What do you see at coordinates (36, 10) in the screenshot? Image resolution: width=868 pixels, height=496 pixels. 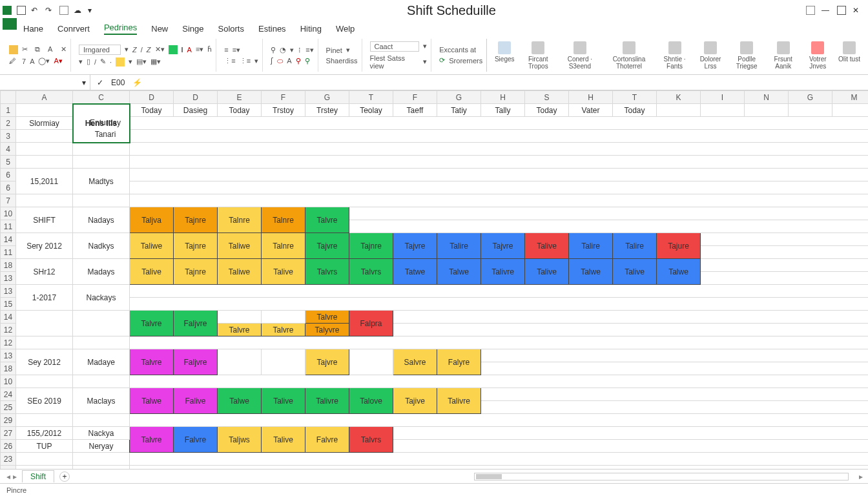 I see `undo-icon: ↶` at bounding box center [36, 10].